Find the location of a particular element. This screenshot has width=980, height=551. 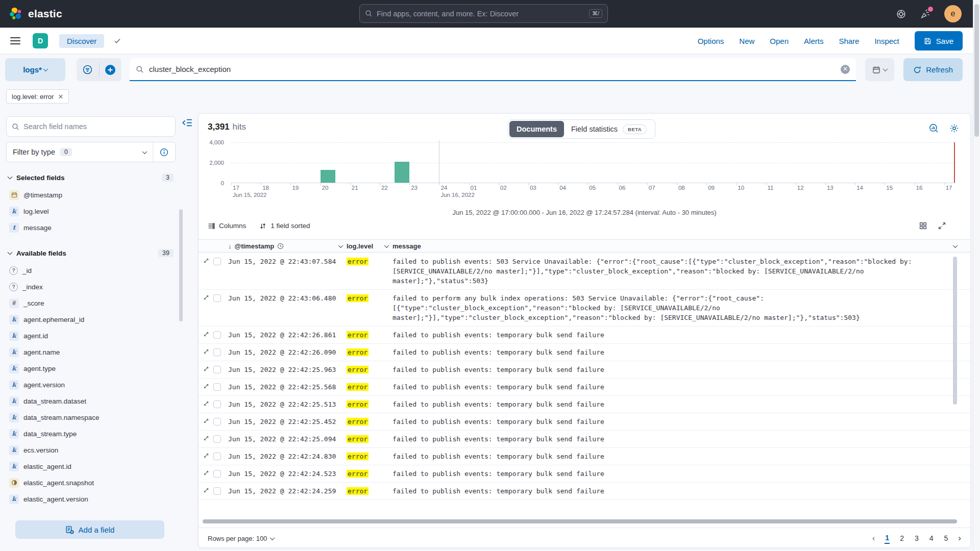

tab-field-statistics: Field statistics BETA is located at coordinates (609, 130).